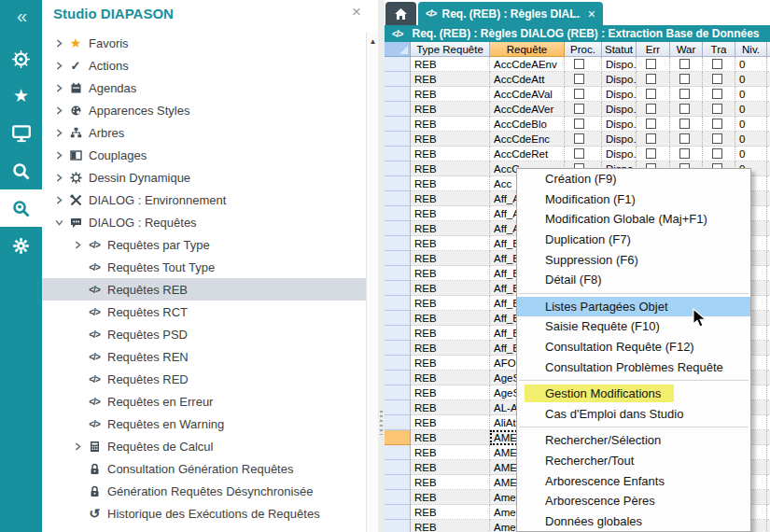 The image size is (770, 532). Describe the element at coordinates (203, 357) in the screenshot. I see `tree-item-requ-tes-ren: </>Requêtes REN` at that location.